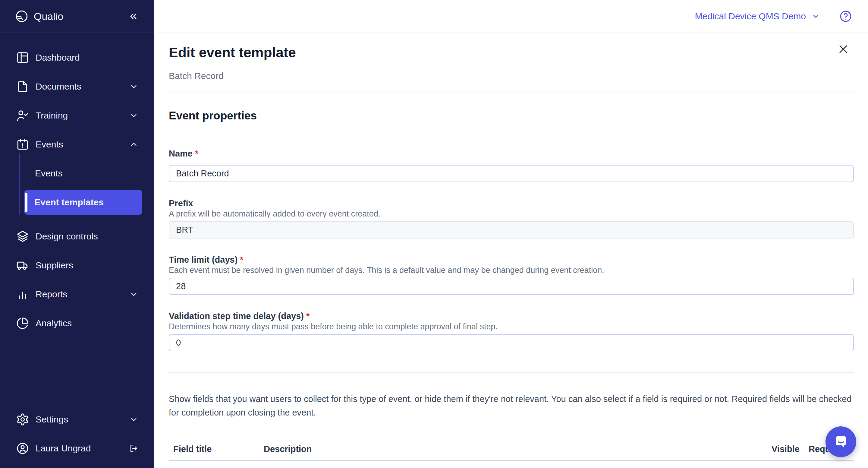 This screenshot has height=468, width=868. I want to click on sidebar-item-label: Documents, so click(59, 86).